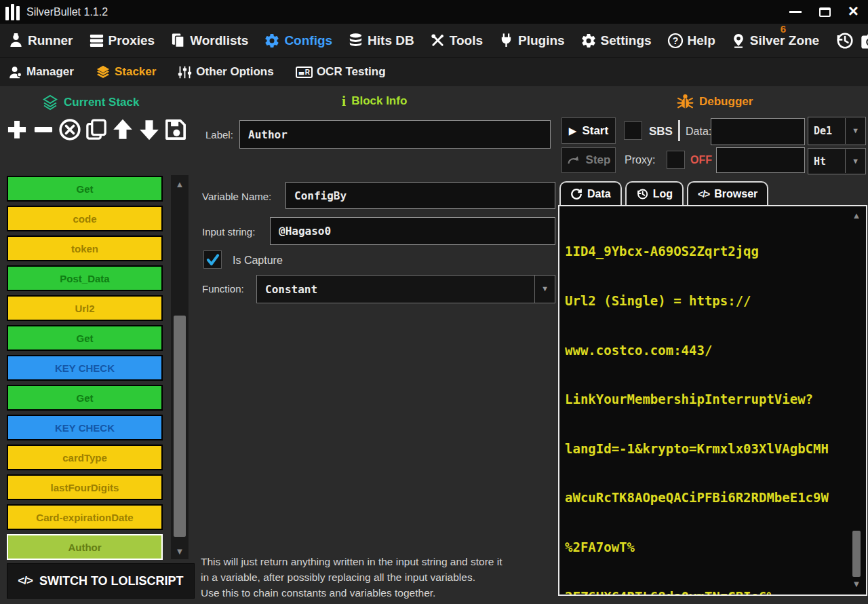 This screenshot has width=868, height=604. I want to click on add-block-button, so click(17, 130).